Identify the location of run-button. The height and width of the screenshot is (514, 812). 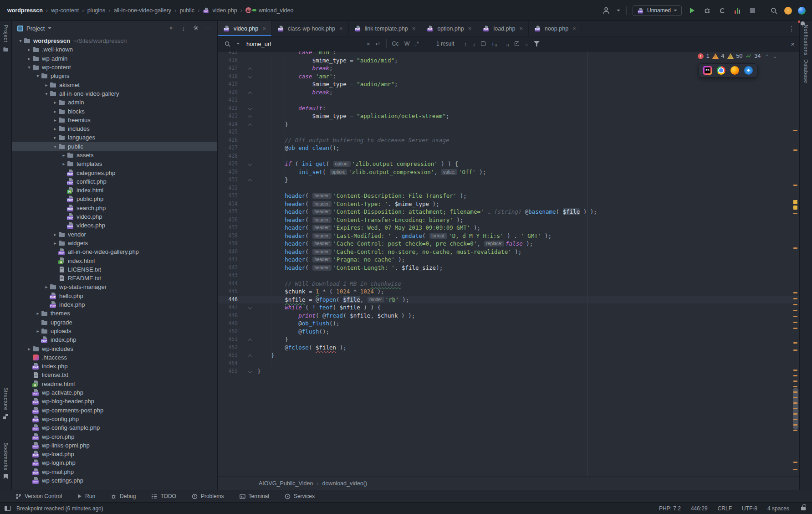
(692, 10).